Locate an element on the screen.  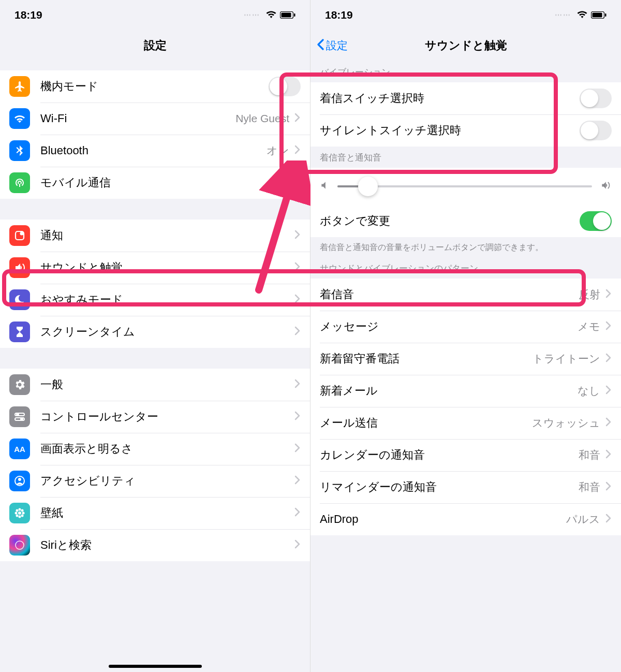
row-reminder: リマインダーの通知音和音 is located at coordinates (466, 487).